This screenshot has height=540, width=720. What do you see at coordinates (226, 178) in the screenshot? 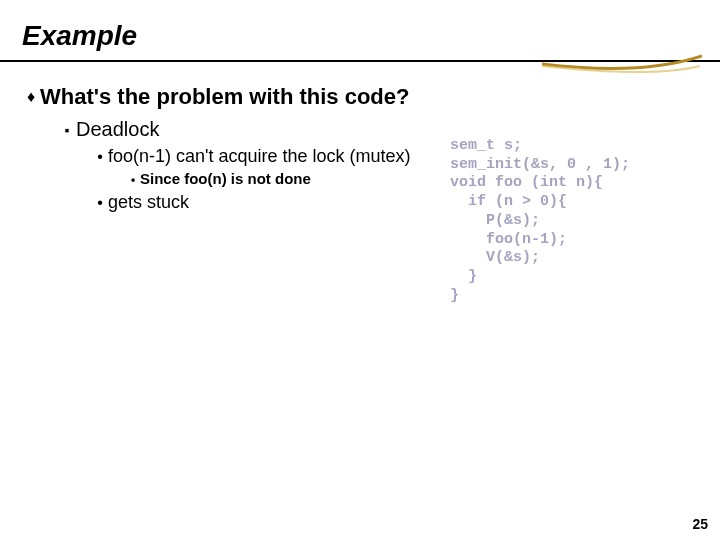
I see `level4a-text: Since foo(n) is not done` at bounding box center [226, 178].